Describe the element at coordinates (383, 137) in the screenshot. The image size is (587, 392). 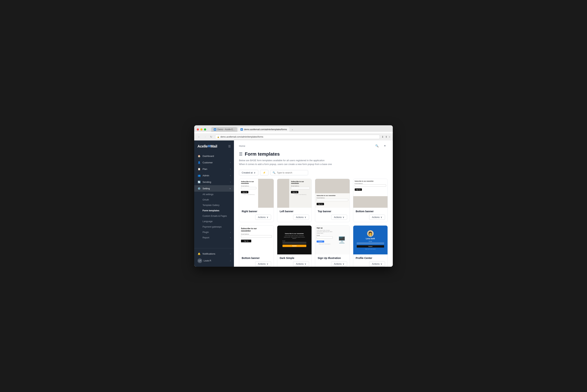
I see `download-icon: ⬇` at that location.